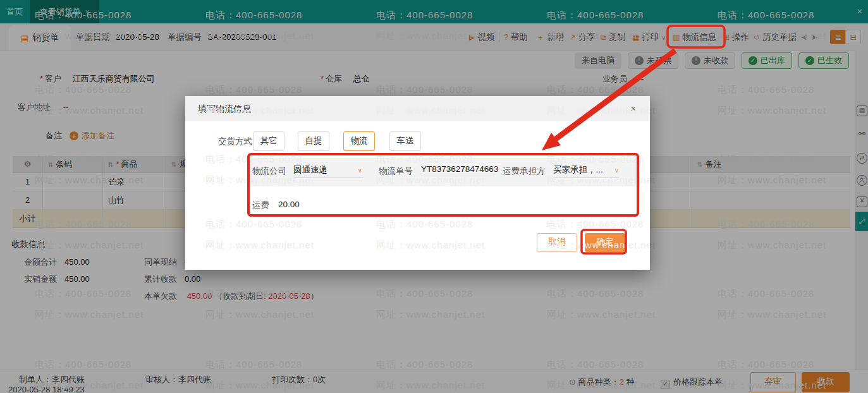 The height and width of the screenshot is (393, 868). What do you see at coordinates (224, 109) in the screenshot?
I see `modal-title: 填写物流信息` at bounding box center [224, 109].